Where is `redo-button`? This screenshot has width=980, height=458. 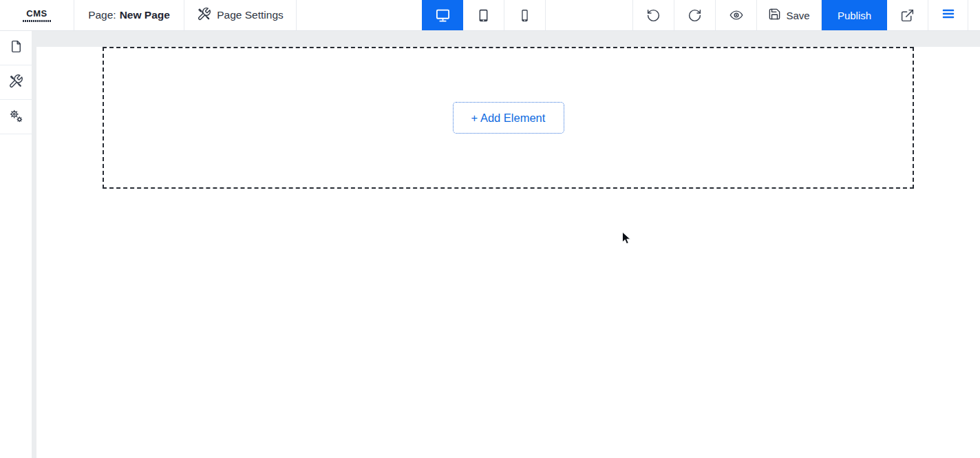
redo-button is located at coordinates (695, 15).